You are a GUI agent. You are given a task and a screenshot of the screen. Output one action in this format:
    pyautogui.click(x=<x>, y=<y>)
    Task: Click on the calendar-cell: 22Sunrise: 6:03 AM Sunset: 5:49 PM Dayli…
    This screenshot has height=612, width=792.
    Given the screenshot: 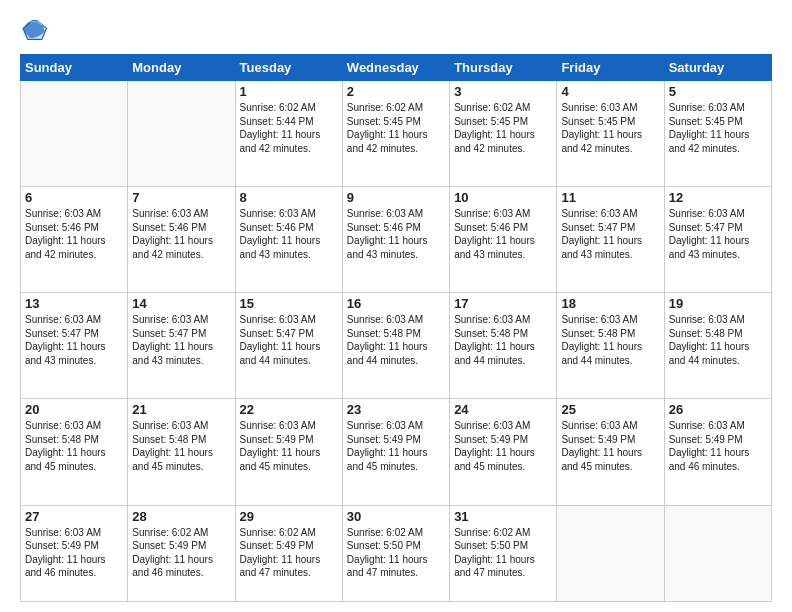 What is the action you would take?
    pyautogui.click(x=288, y=452)
    